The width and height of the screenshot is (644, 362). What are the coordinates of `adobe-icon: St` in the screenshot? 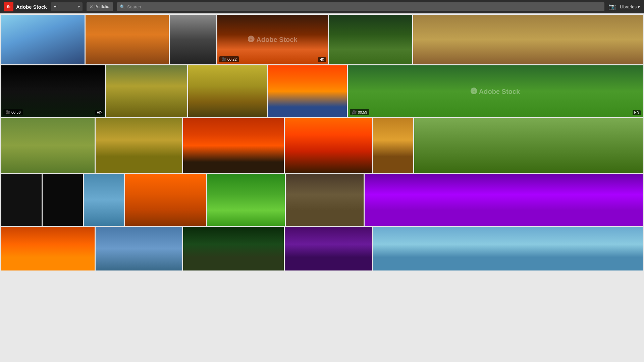 It's located at (9, 7).